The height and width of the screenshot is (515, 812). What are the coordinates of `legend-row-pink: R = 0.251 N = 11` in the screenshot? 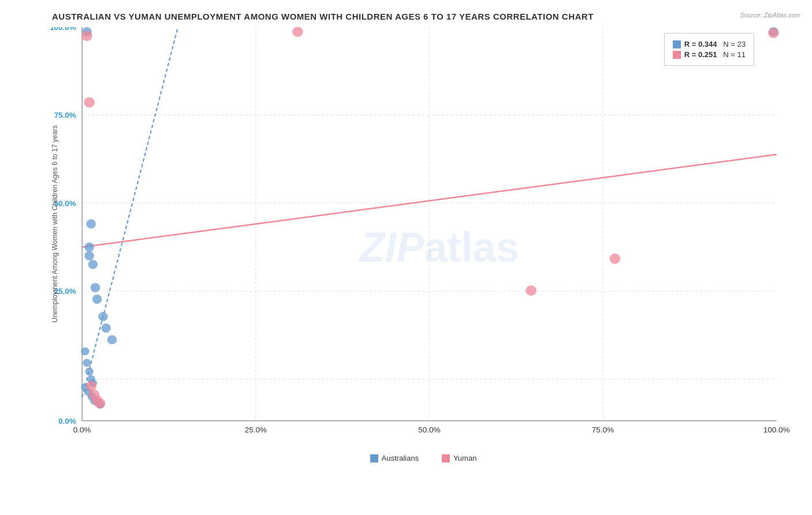 It's located at (709, 54).